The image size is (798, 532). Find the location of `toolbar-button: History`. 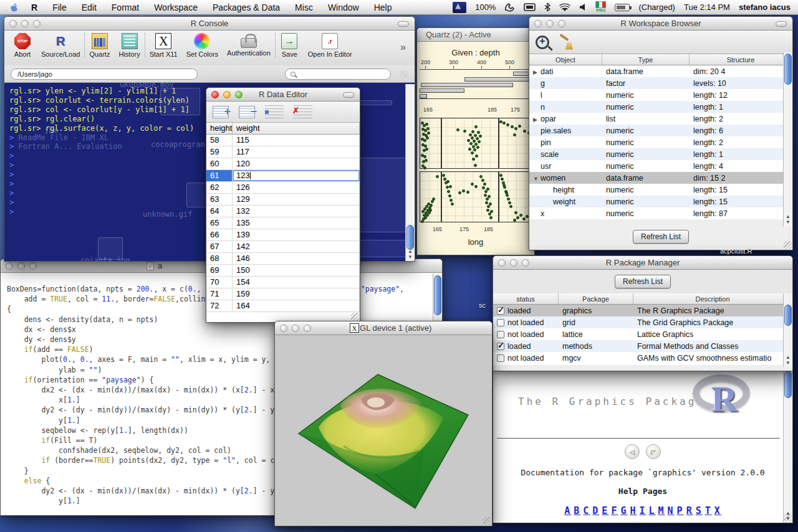

toolbar-button: History is located at coordinates (129, 45).